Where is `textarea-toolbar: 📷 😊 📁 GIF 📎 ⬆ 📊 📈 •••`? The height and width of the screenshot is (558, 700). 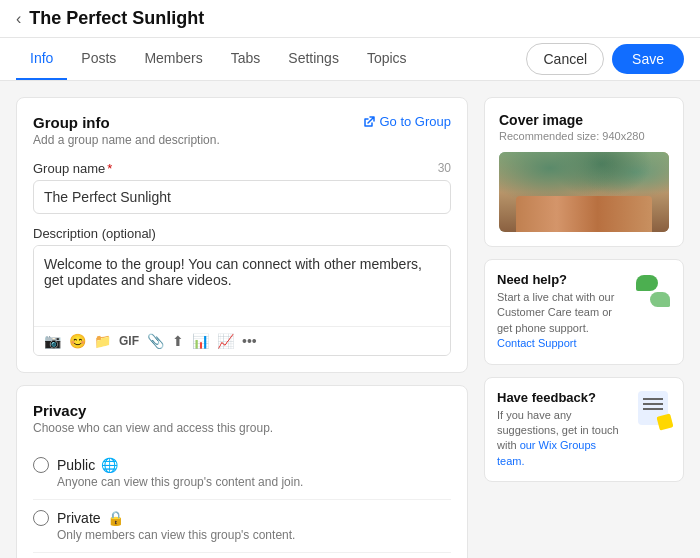
textarea-toolbar: 📷 😊 📁 GIF 📎 ⬆ 📊 📈 ••• is located at coordinates (242, 340).